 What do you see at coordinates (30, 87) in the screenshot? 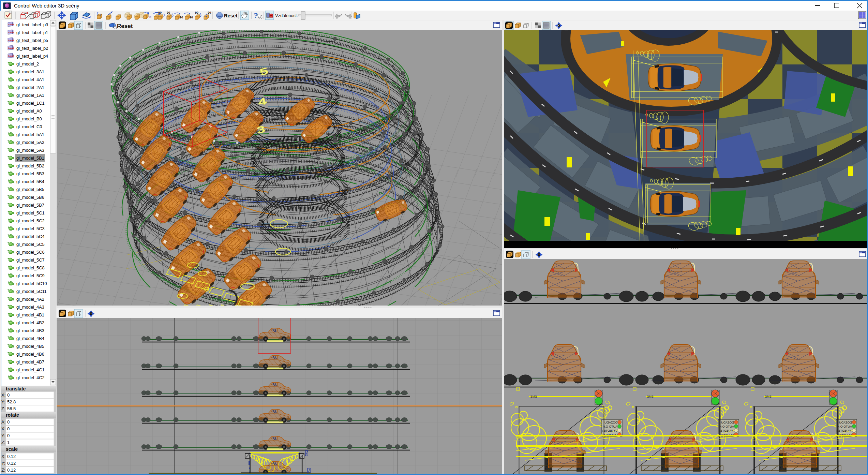
I see `svg-text: gl_model_2A1` at bounding box center [30, 87].